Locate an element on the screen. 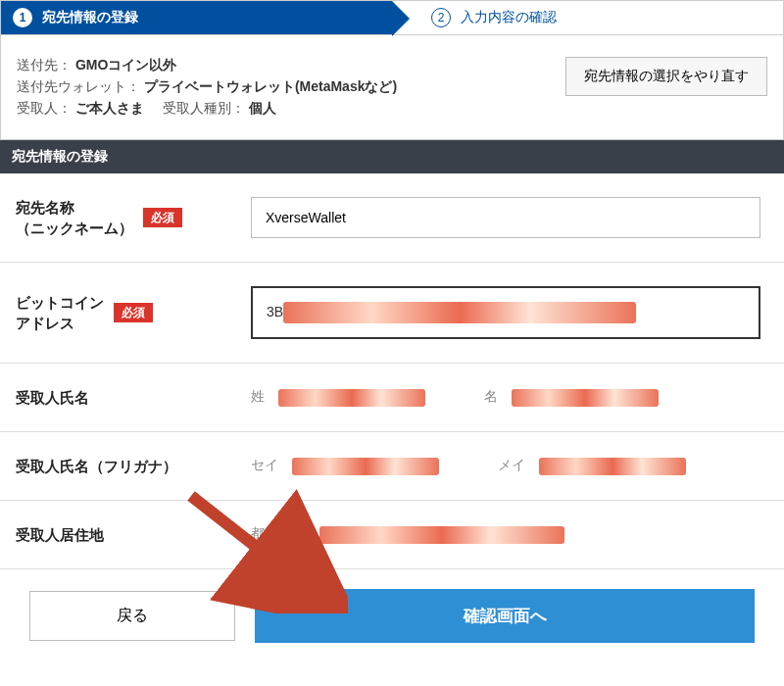  step-bar: 1 宛先情報の登録 2 入力内容の確認 is located at coordinates (392, 18).